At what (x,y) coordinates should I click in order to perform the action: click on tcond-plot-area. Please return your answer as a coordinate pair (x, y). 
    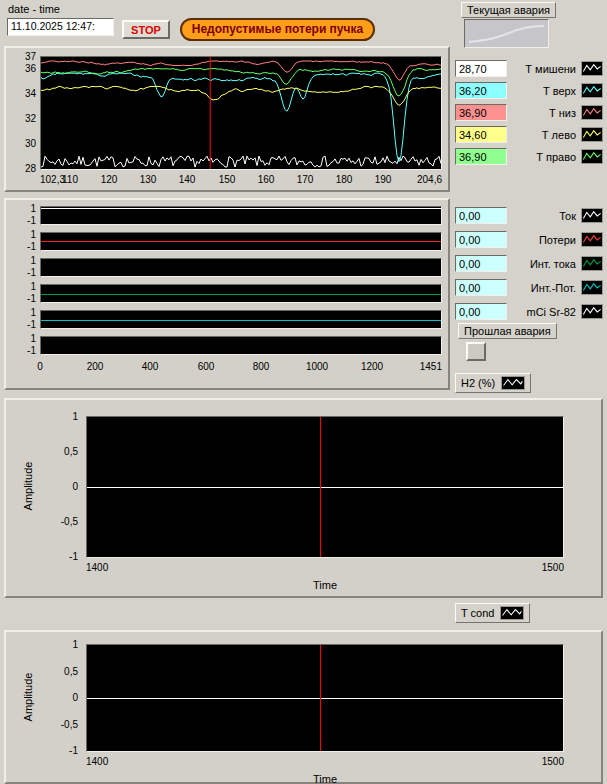
    Looking at the image, I should click on (325, 698).